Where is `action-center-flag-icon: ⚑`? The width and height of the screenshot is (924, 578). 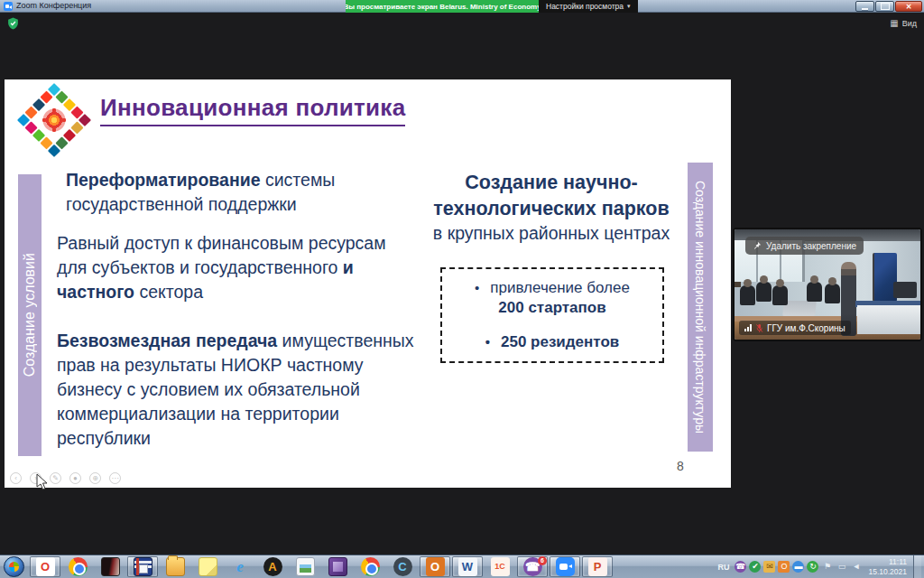 action-center-flag-icon: ⚑ is located at coordinates (827, 567).